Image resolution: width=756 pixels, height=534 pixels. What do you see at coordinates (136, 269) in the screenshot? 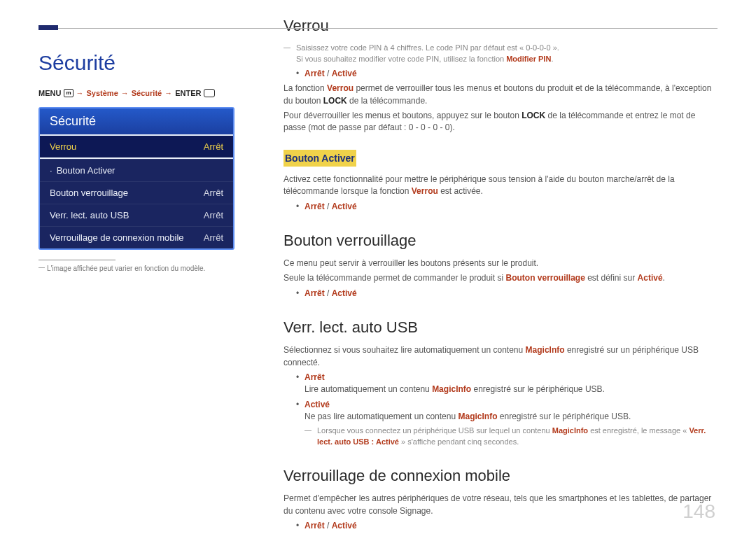
I see `footnote: L'image affichée peut varier en fonction…` at bounding box center [136, 269].